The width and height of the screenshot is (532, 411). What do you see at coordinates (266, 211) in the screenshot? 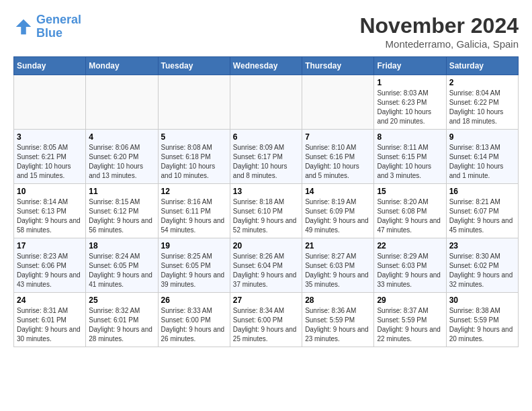
I see `calendar-week-3: 10Sunrise: 8:14 AM Sunset: 6:13 PM Dayli…` at bounding box center [266, 211].